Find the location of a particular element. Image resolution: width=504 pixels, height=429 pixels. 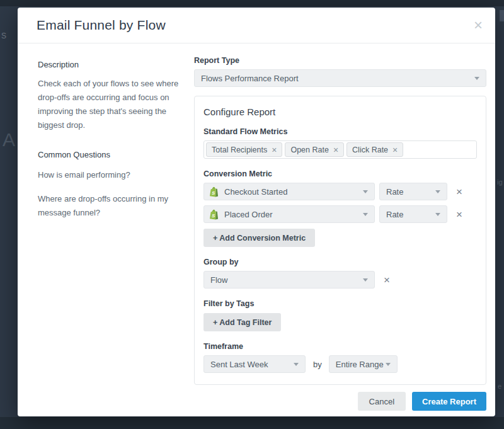

description-text: Check each of your flows to see where dr… is located at coordinates (113, 105).